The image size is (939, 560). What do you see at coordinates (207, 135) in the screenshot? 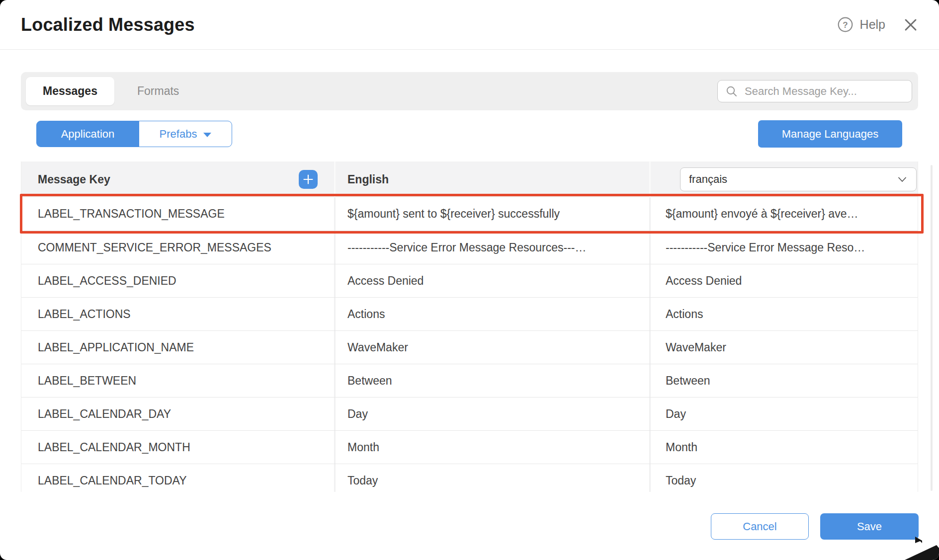
I see `caret-down-icon` at bounding box center [207, 135].